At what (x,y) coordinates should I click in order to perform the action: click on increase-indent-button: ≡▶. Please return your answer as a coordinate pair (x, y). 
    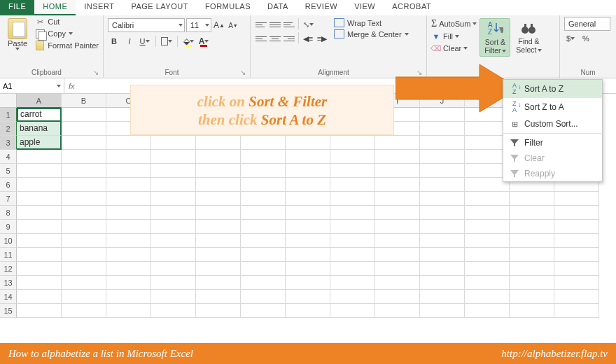
    Looking at the image, I should click on (322, 38).